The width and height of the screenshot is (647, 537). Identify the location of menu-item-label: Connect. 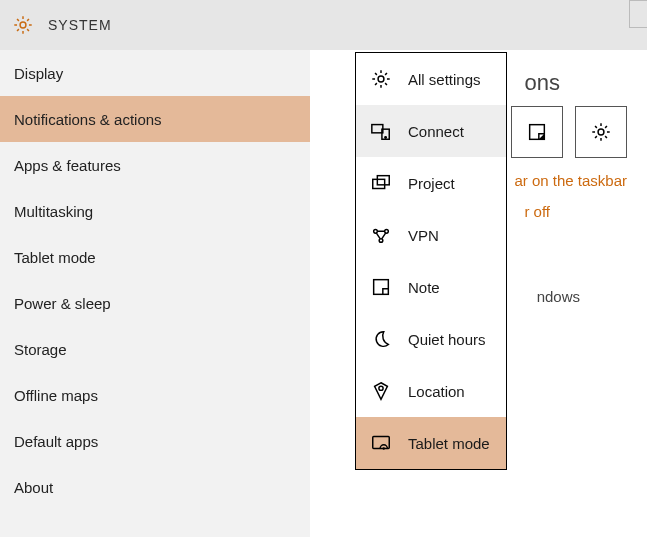
(436, 132).